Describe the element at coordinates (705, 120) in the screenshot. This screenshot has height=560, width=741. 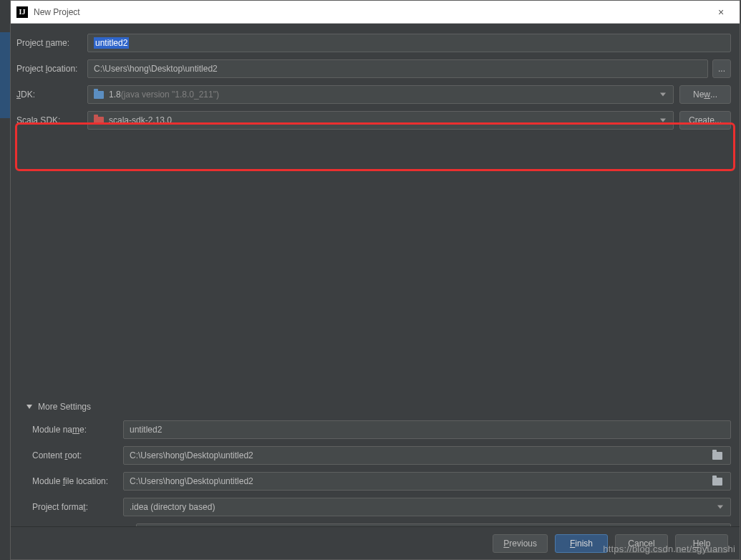
I see `scala-sdk-create-button: Create...` at that location.